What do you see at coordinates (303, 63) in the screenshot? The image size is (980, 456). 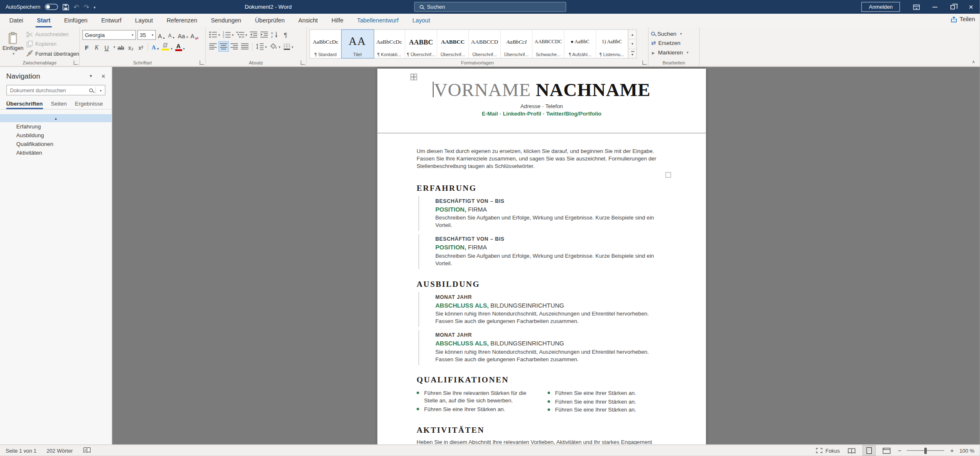 I see `paragraph-dialog-launcher-icon` at bounding box center [303, 63].